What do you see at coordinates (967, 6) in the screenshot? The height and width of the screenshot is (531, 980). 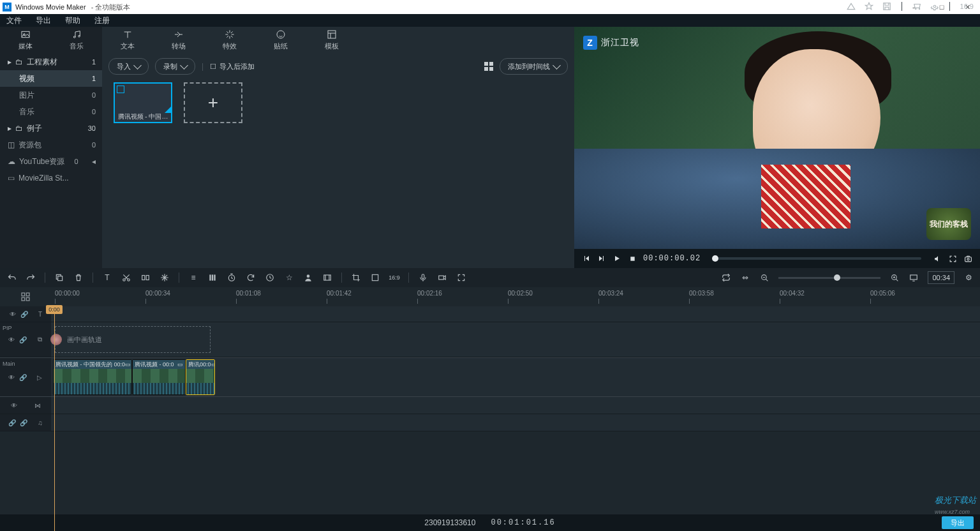 I see `aspect-ratio-label: 16:9` at bounding box center [967, 6].